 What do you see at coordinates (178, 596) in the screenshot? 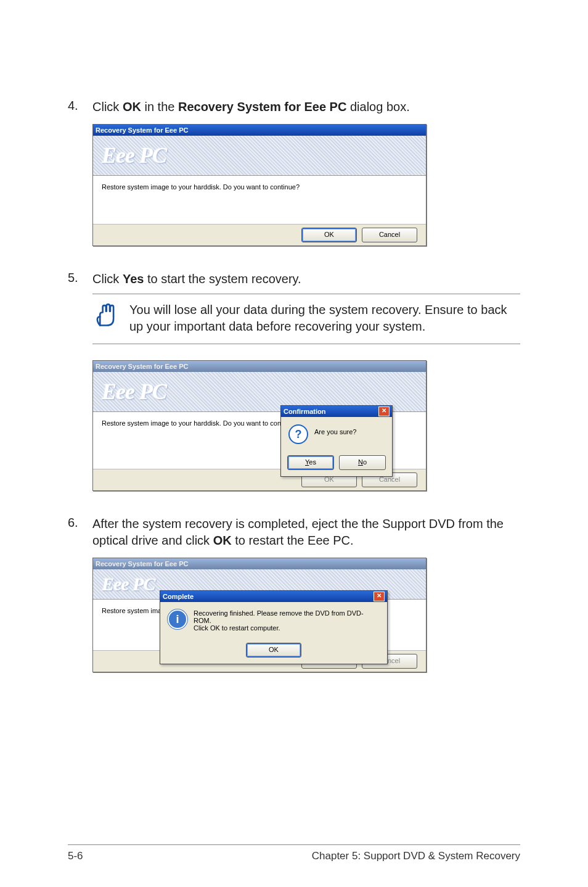
I see `complete-title: Complete` at bounding box center [178, 596].